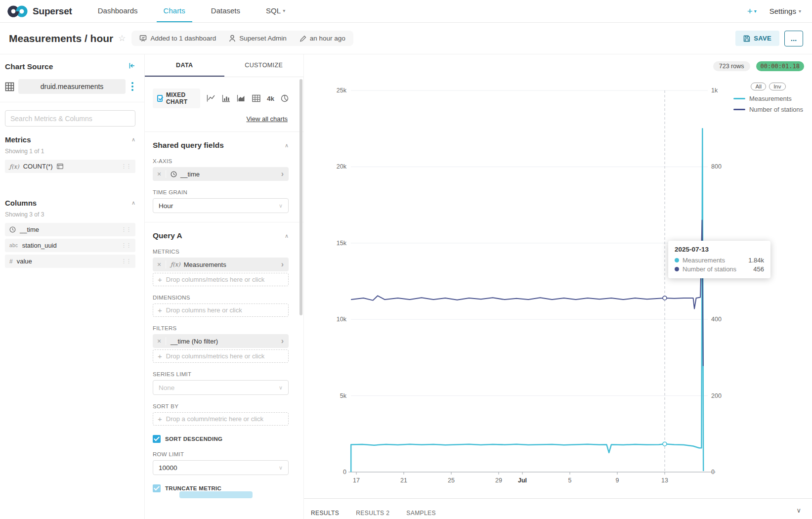 The image size is (812, 519). I want to click on save-button: SAVE, so click(757, 39).